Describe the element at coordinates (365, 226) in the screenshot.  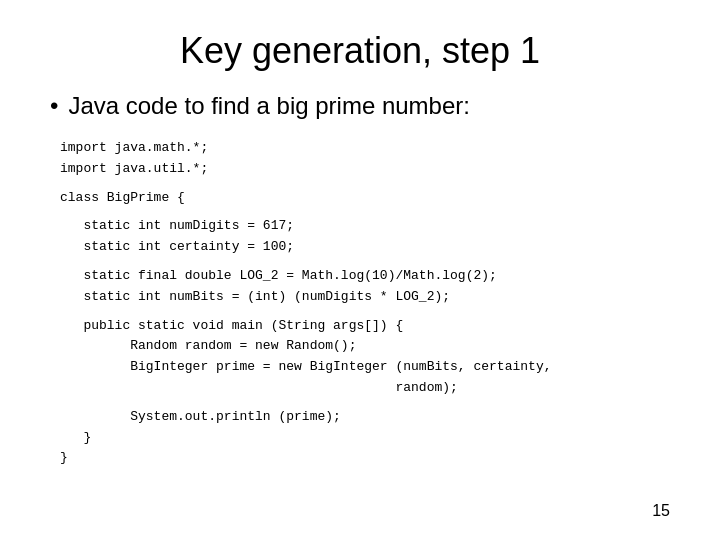
I see `static-line-1: static int numDigits = 617;` at that location.